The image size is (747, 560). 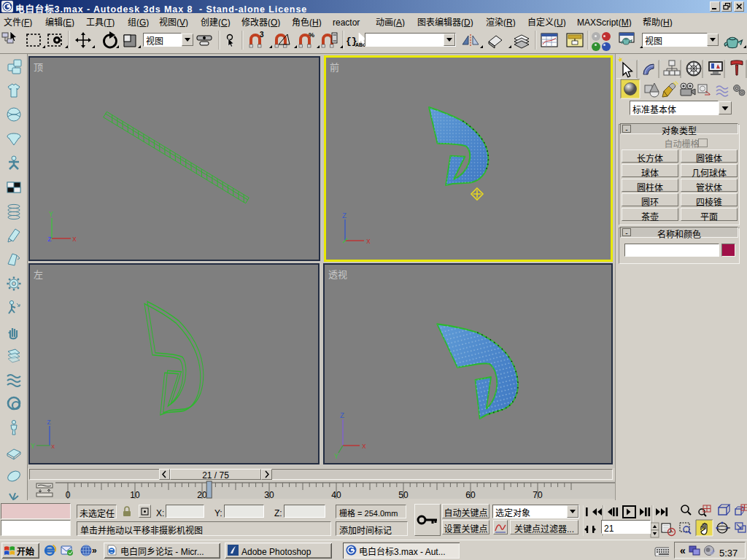 What do you see at coordinates (538, 494) in the screenshot?
I see `svg-text: 70` at bounding box center [538, 494].